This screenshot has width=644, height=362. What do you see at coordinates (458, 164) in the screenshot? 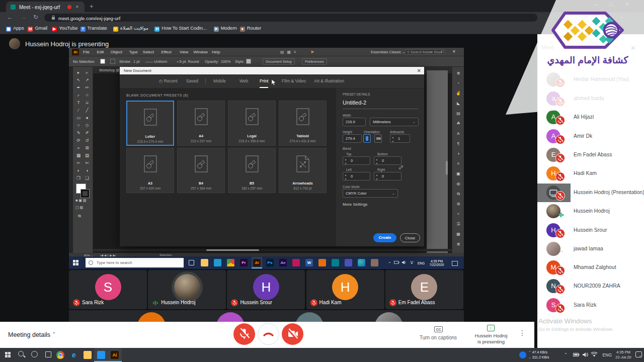
I see `panel-icon: ≡` at bounding box center [458, 164].